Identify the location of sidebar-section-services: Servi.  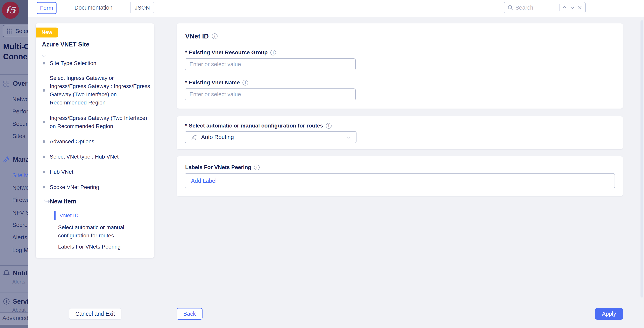
(14, 301).